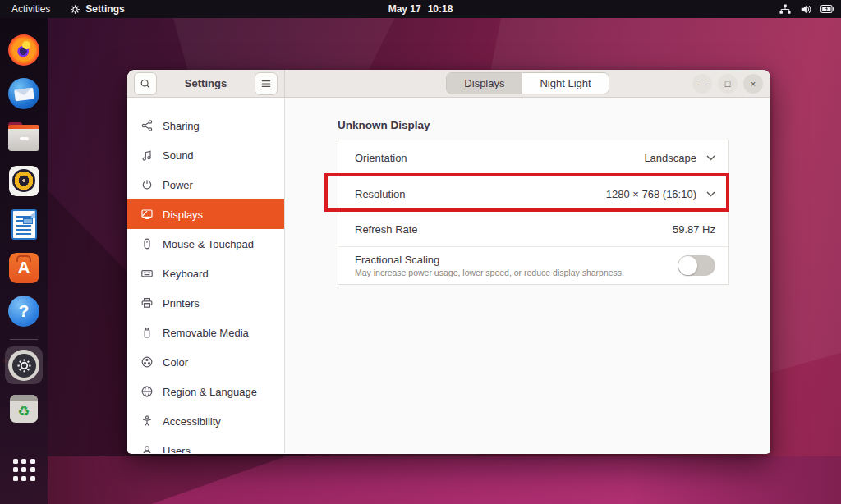 The image size is (841, 504). I want to click on sidebar-item-label: Power, so click(177, 186).